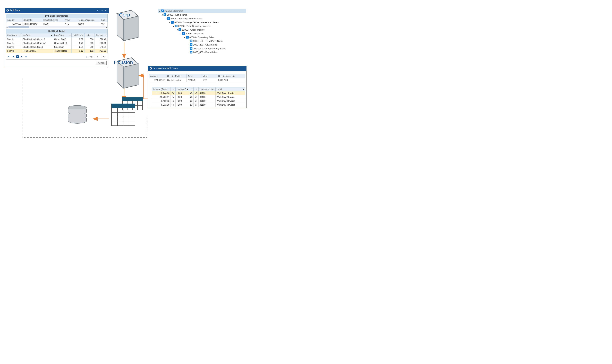 The width and height of the screenshot is (612, 364). What do you see at coordinates (102, 10) in the screenshot?
I see `window-maximize-icon: □` at bounding box center [102, 10].